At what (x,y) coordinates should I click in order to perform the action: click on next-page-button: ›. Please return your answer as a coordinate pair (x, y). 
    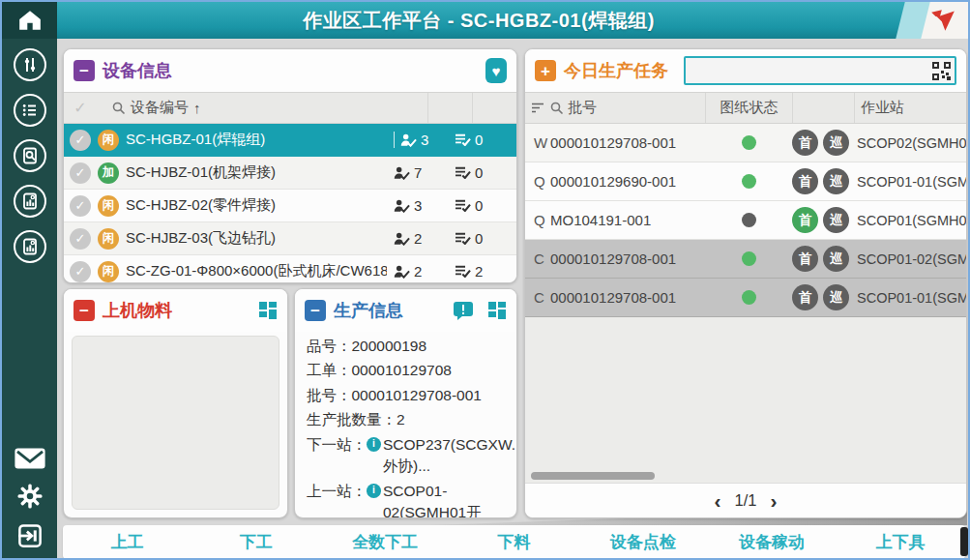
    Looking at the image, I should click on (774, 501).